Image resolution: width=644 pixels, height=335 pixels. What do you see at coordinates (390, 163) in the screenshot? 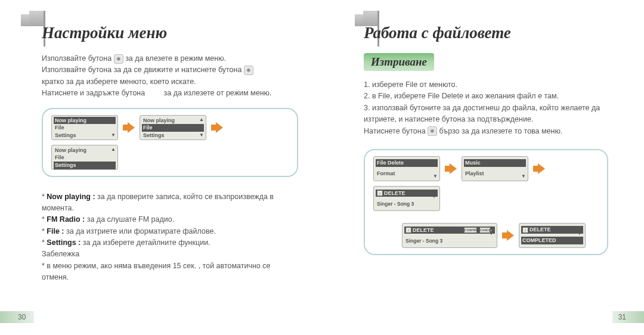
I see `lcd-row-label: File Delete` at bounding box center [390, 163].